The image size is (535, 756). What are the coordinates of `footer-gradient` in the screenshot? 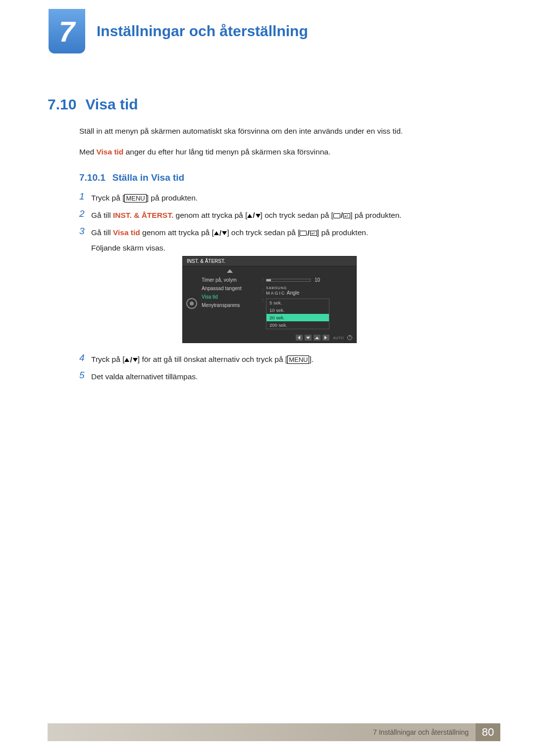 It's located at (207, 732).